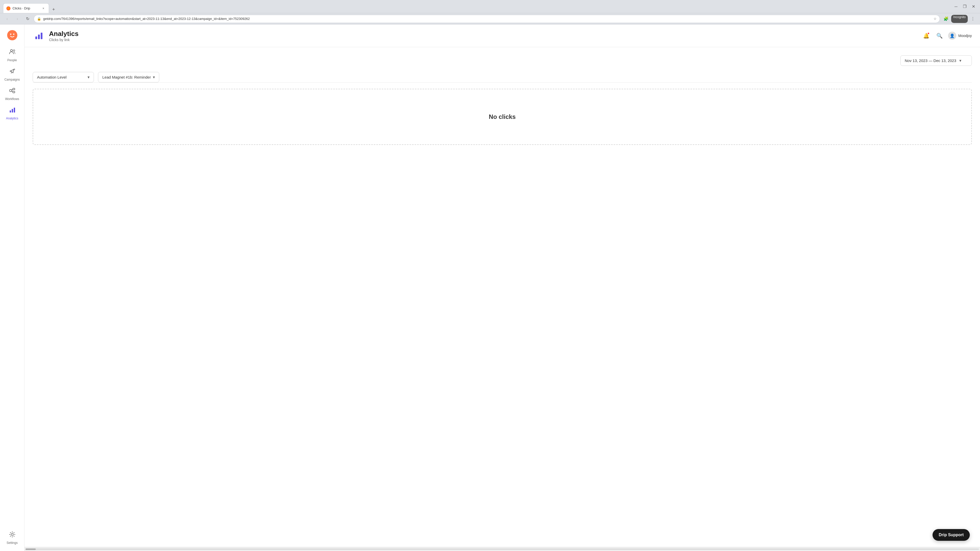 This screenshot has width=980, height=551. Describe the element at coordinates (965, 7) in the screenshot. I see `maximize-button: ❐` at that location.